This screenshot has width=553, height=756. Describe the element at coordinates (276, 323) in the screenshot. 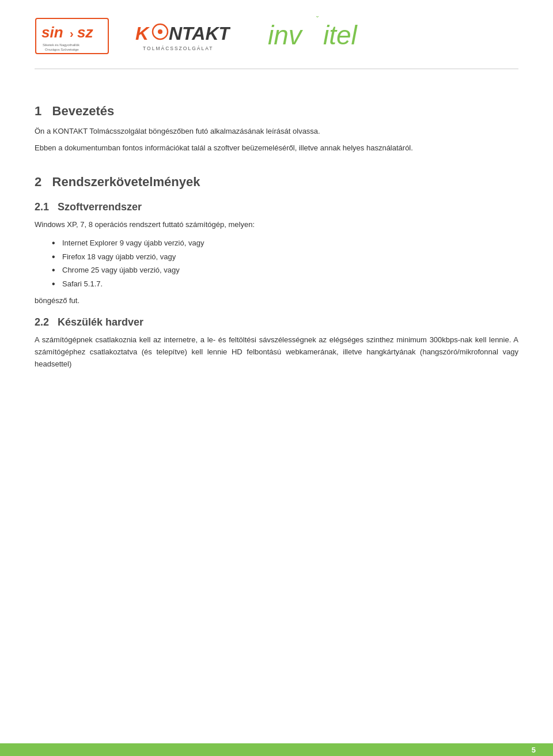

I see `section2-sub2-title: 2.2 Készülék hardver` at that location.